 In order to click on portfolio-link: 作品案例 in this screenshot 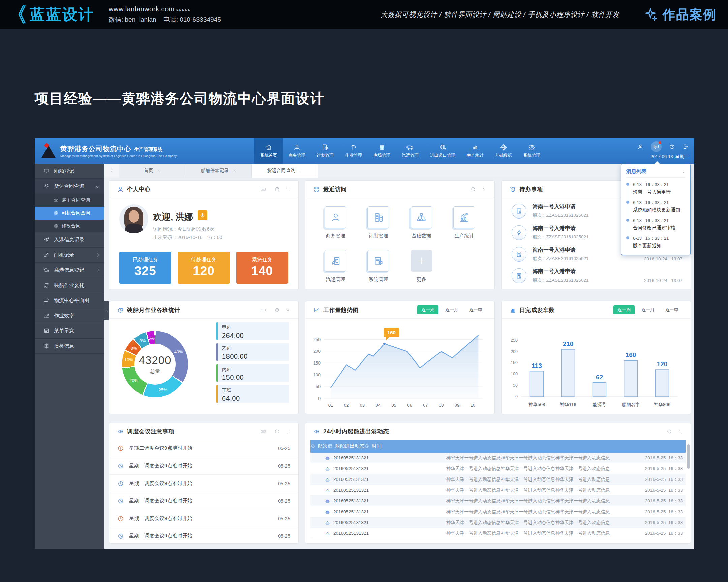, I will do `click(680, 15)`.